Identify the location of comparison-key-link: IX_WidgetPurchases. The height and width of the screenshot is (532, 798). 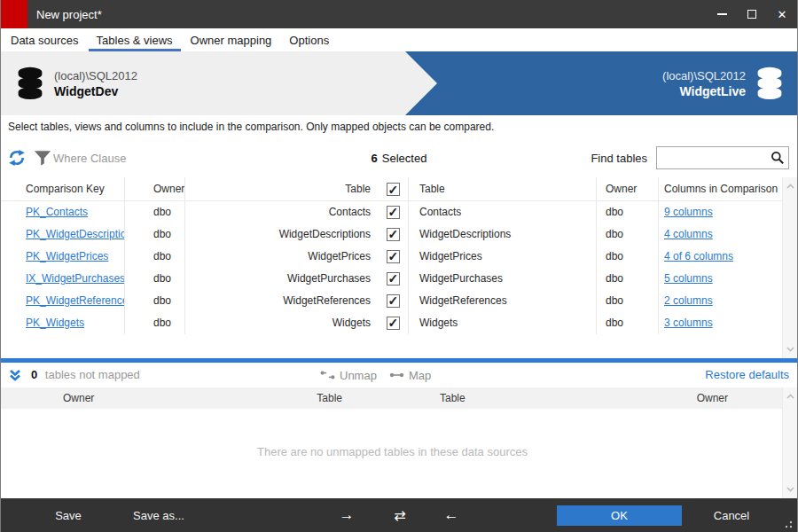
(75, 278).